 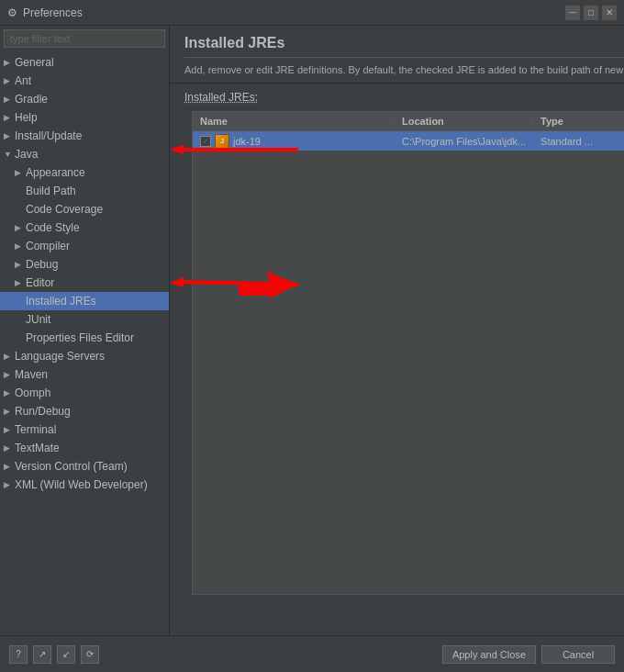 I want to click on filter-input, so click(x=84, y=39).